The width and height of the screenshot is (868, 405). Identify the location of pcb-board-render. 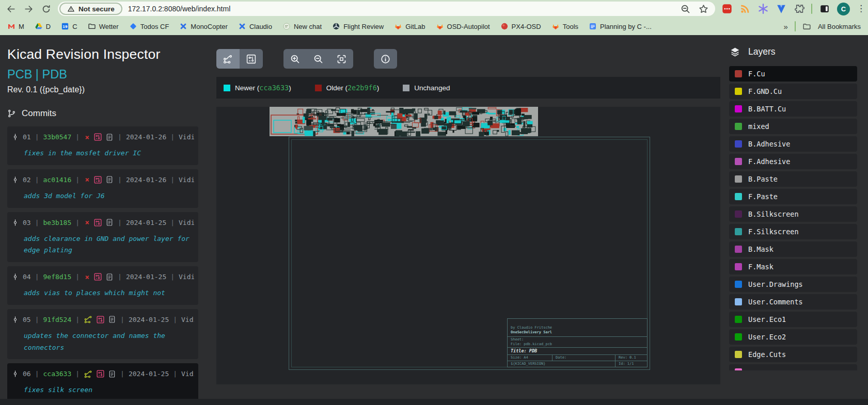
(404, 122).